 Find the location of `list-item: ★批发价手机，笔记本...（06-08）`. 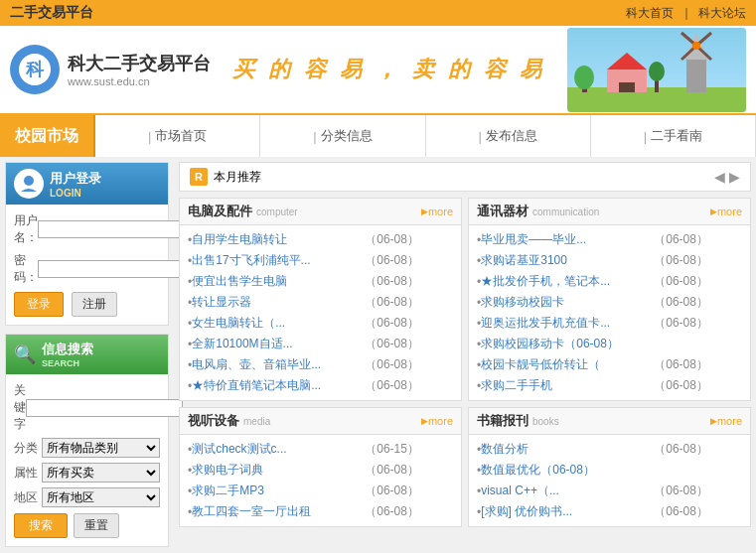

list-item: ★批发价手机，笔记本...（06-08） is located at coordinates (610, 282).